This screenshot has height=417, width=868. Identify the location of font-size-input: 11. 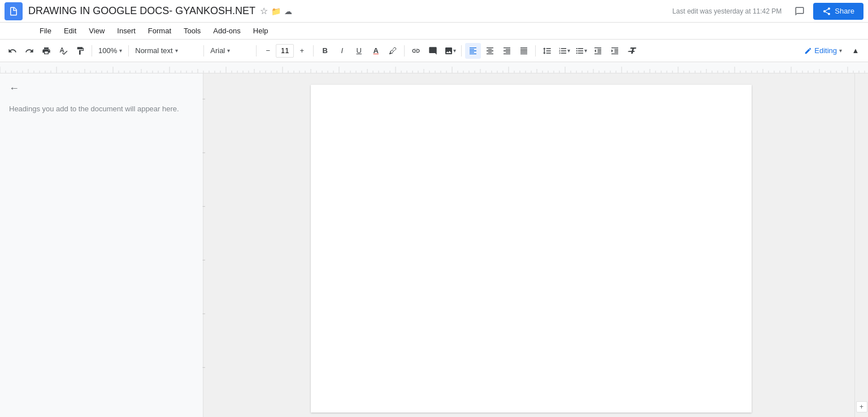
(285, 51).